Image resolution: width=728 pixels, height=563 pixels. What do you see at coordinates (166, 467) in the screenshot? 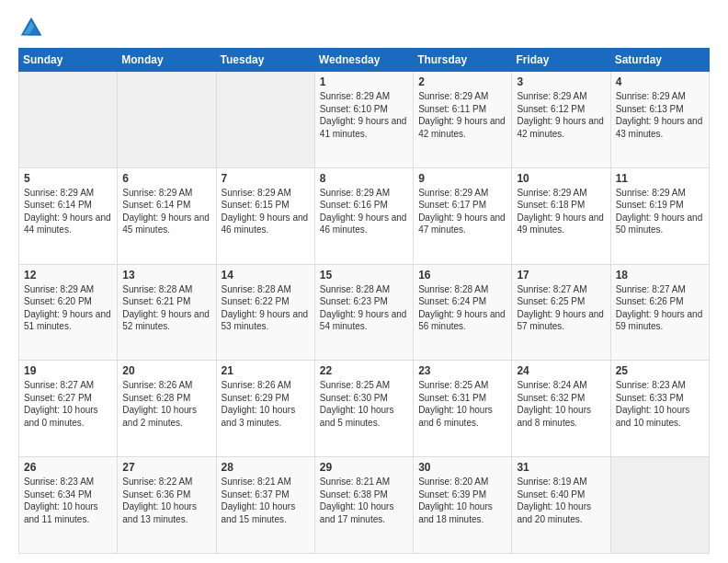
I see `day-number: 27` at bounding box center [166, 467].